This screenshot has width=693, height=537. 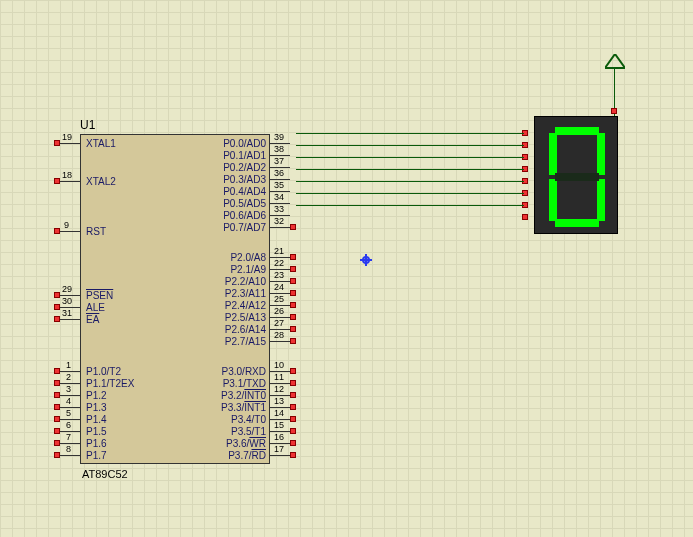 What do you see at coordinates (68, 437) in the screenshot?
I see `pin-num-7: 7` at bounding box center [68, 437].